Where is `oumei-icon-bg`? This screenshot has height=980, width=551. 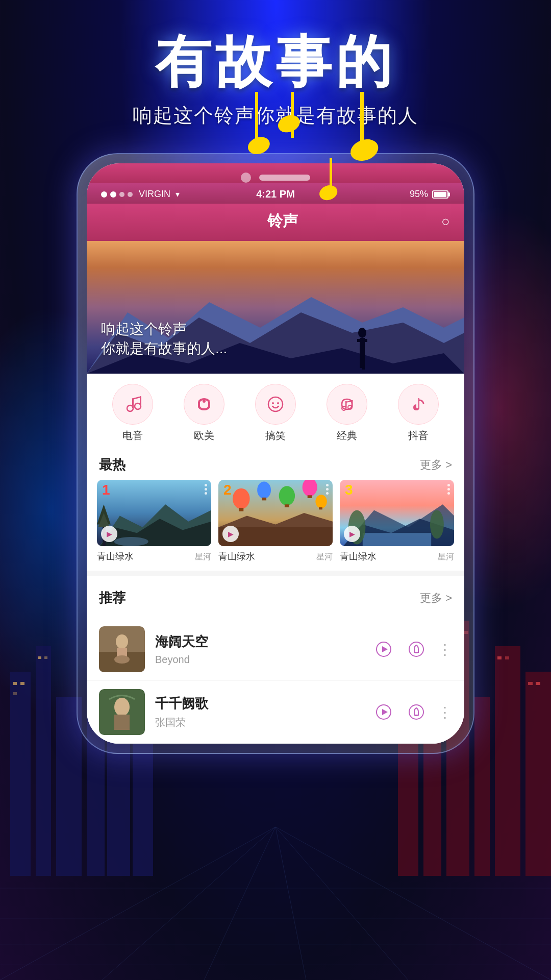
oumei-icon-bg is located at coordinates (204, 404).